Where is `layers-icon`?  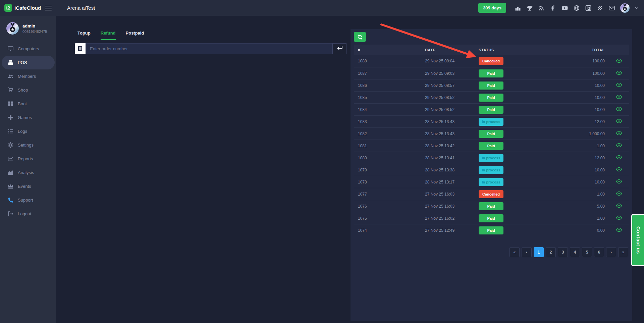 layers-icon is located at coordinates (600, 8).